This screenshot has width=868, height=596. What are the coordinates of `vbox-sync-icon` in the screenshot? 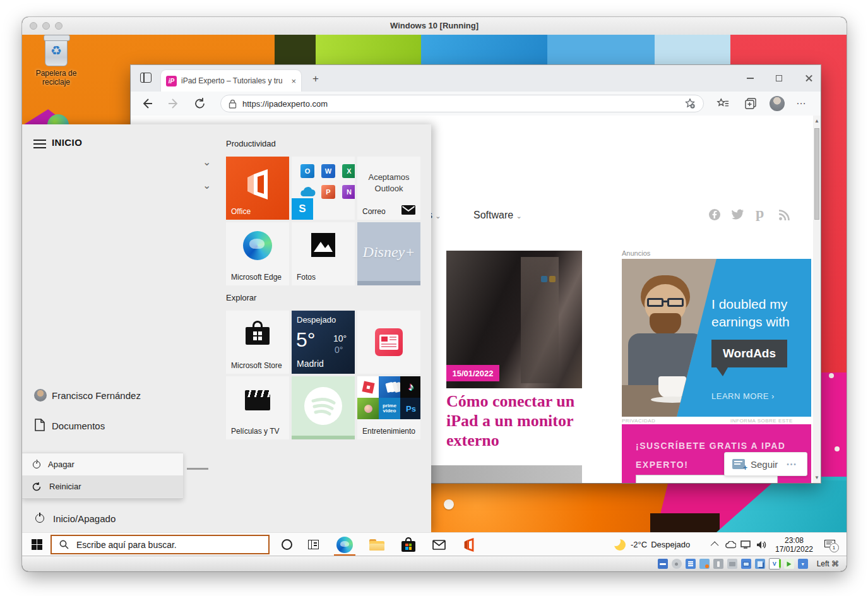 It's located at (789, 564).